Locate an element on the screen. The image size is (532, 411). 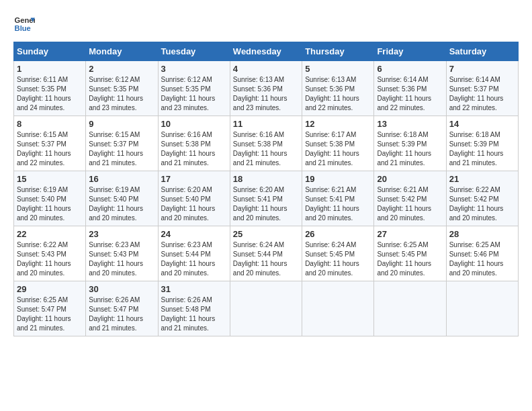
calendar-cell: 22Sunrise: 6:22 AM Sunset: 5:43 PM Dayli… is located at coordinates (50, 254).